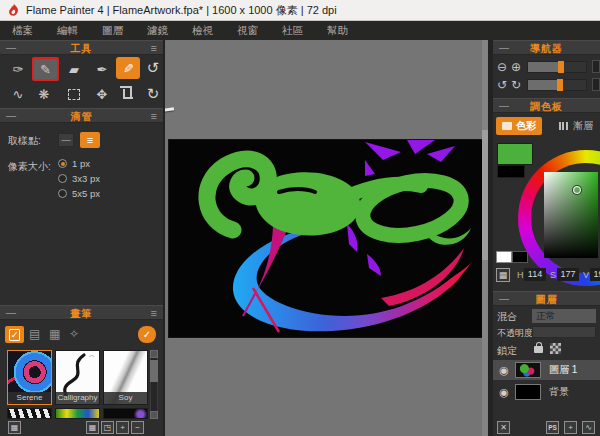  What do you see at coordinates (504, 257) in the screenshot?
I see `white-swatch` at bounding box center [504, 257].